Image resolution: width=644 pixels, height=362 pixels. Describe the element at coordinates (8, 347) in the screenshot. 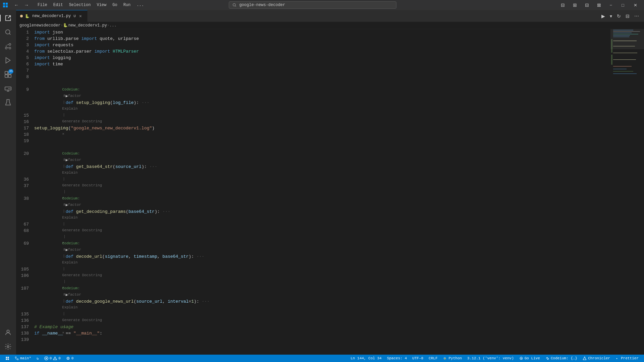

I see `sidebar-item-settings` at that location.